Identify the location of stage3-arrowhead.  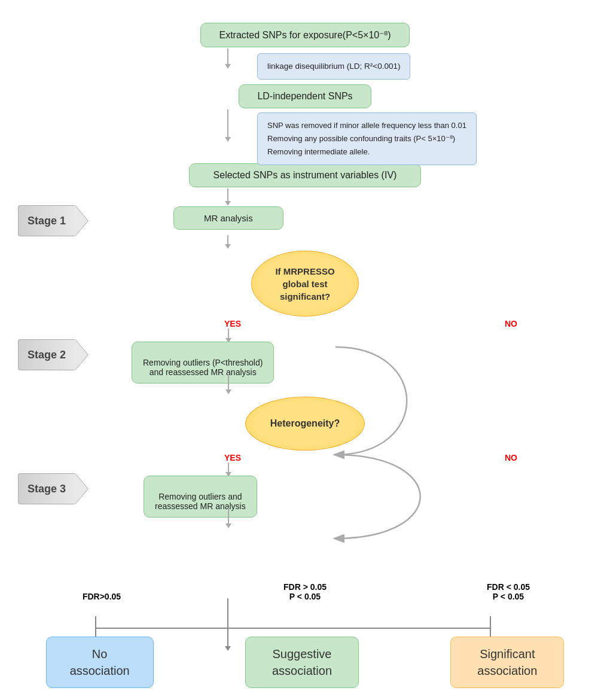
(81, 489).